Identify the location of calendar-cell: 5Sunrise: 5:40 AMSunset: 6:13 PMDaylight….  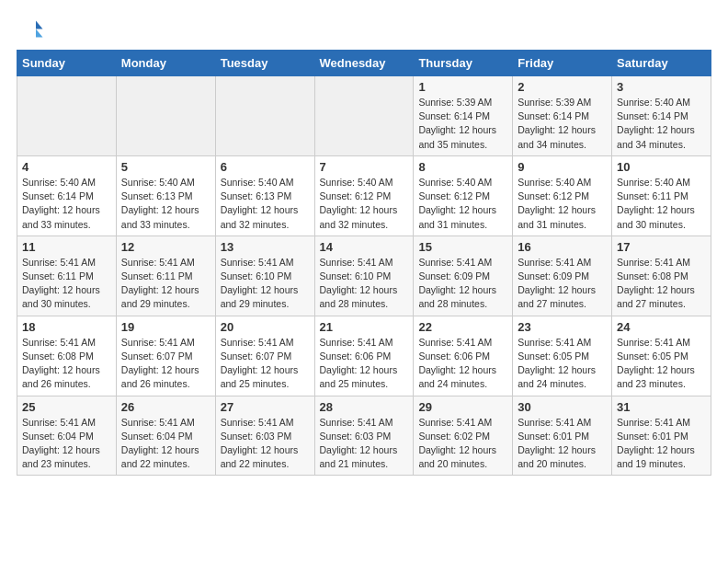
(165, 195).